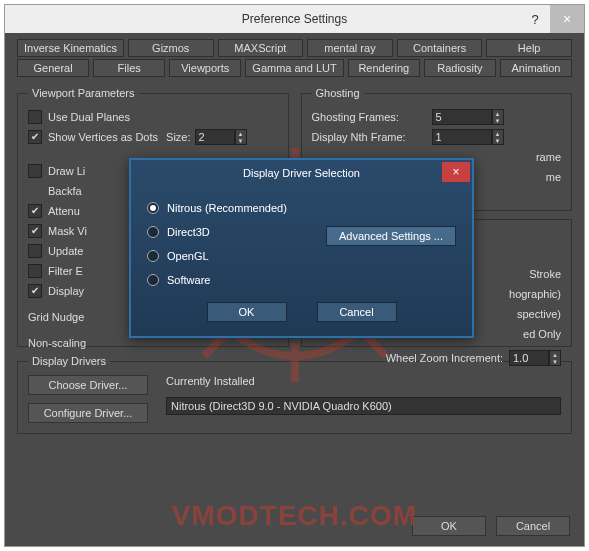 The image size is (589, 551). I want to click on mask-checkbox, so click(35, 231).